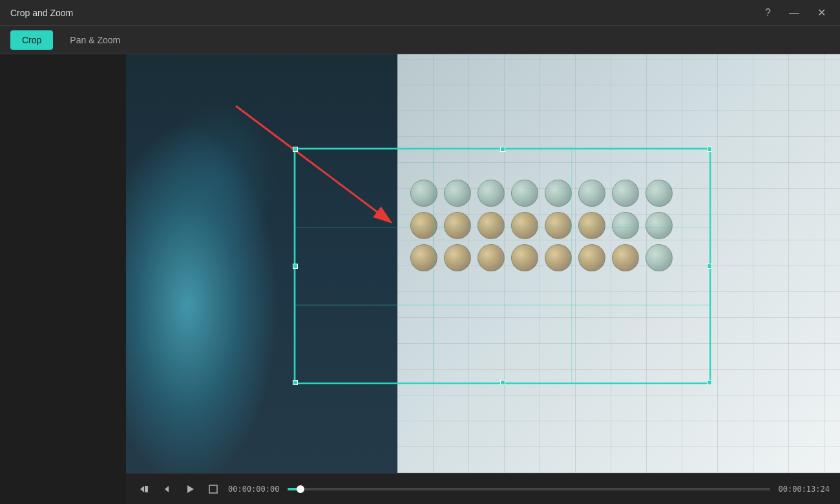 This screenshot has width=840, height=504. What do you see at coordinates (144, 489) in the screenshot?
I see `step-back-button` at bounding box center [144, 489].